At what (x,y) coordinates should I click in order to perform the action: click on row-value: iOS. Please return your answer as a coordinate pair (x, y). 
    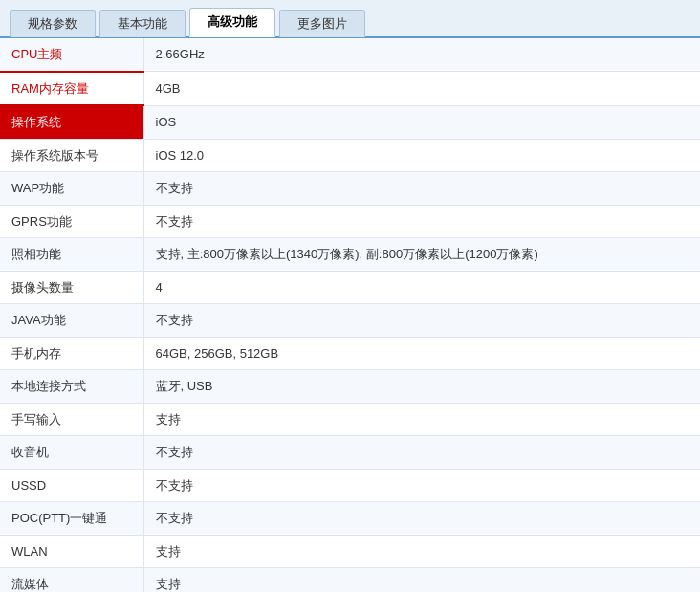
    Looking at the image, I should click on (422, 122).